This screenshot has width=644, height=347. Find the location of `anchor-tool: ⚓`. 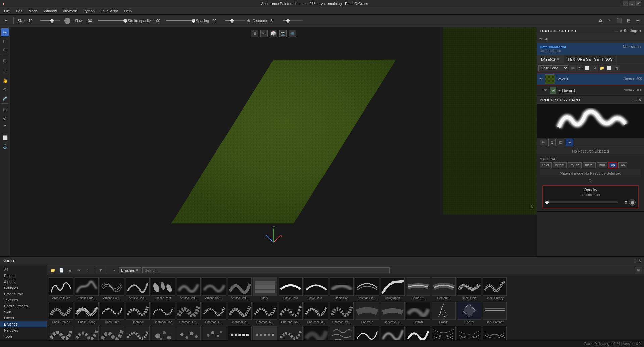

anchor-tool: ⚓ is located at coordinates (5, 146).